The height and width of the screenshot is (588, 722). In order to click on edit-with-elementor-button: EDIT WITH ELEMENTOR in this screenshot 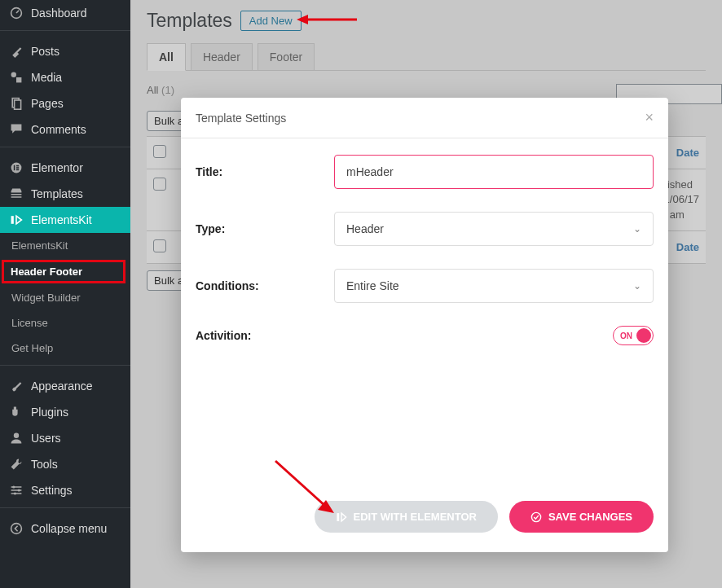, I will do `click(406, 516)`.